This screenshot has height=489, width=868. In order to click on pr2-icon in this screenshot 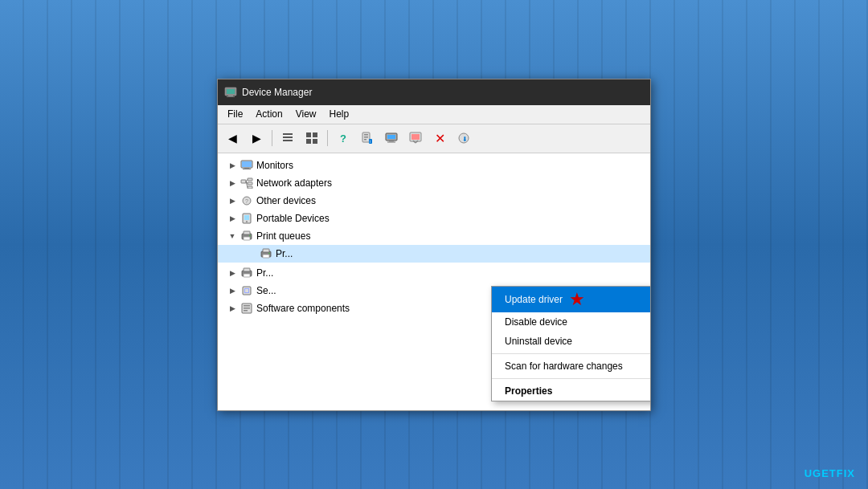, I will do `click(247, 273)`.